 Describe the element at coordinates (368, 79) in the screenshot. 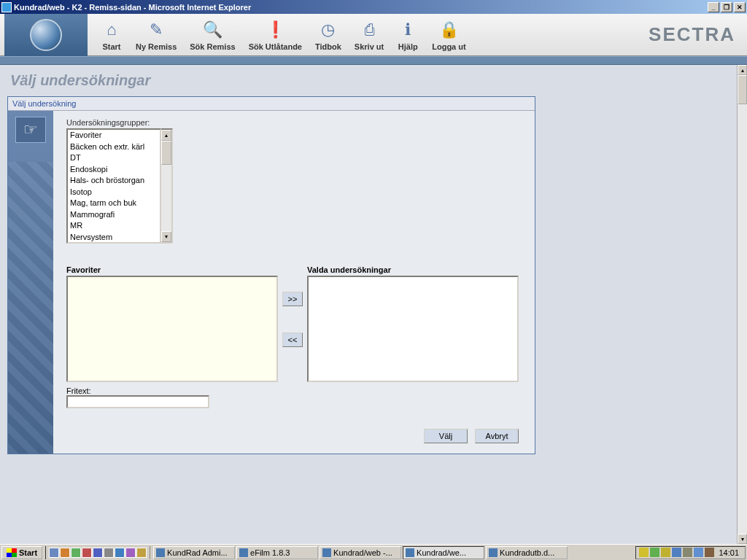

I see `page-title: Välj undersökningar` at that location.